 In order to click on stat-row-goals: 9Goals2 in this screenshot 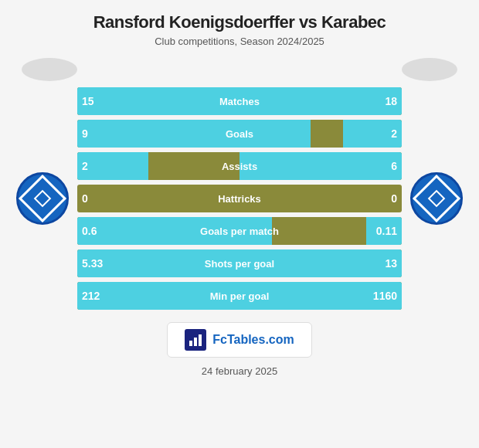, I will do `click(240, 134)`.